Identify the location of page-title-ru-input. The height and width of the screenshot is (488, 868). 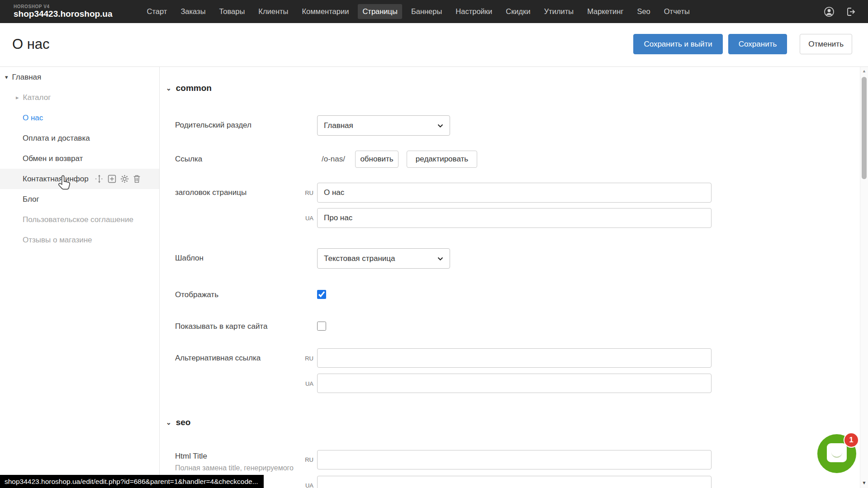
(514, 193).